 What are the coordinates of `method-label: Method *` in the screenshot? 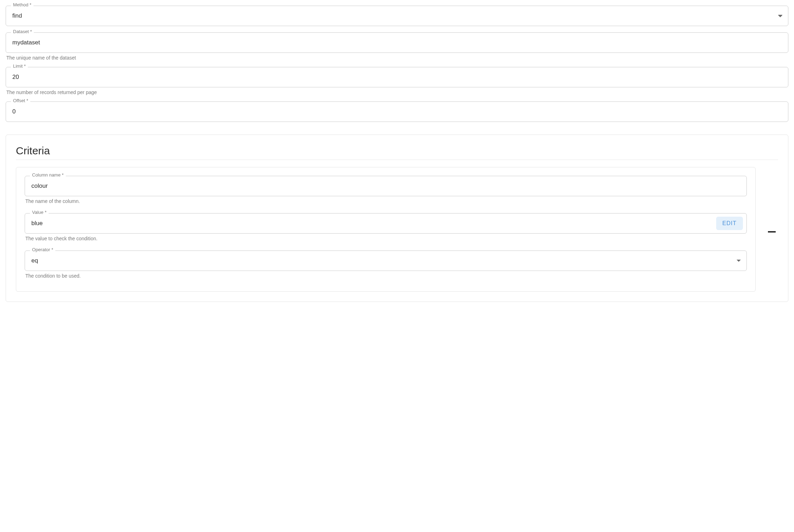 It's located at (22, 5).